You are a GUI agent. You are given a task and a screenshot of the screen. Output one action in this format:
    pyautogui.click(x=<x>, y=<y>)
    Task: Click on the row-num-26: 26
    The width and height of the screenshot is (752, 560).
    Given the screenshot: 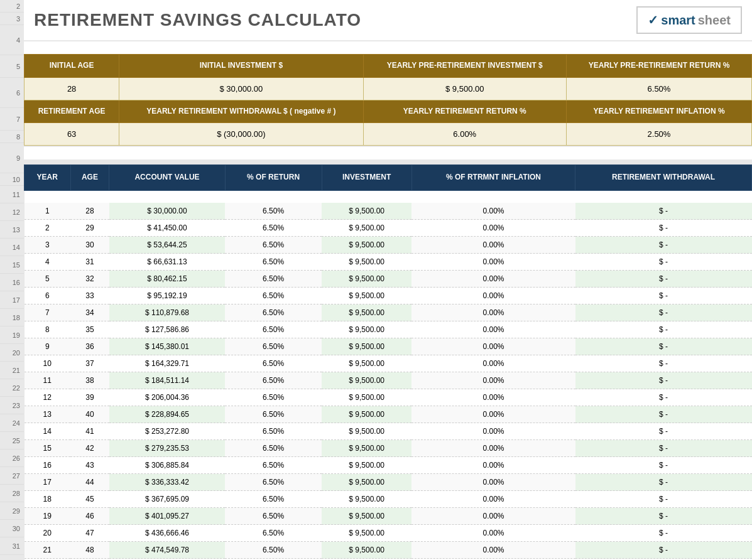 What is the action you would take?
    pyautogui.click(x=12, y=458)
    